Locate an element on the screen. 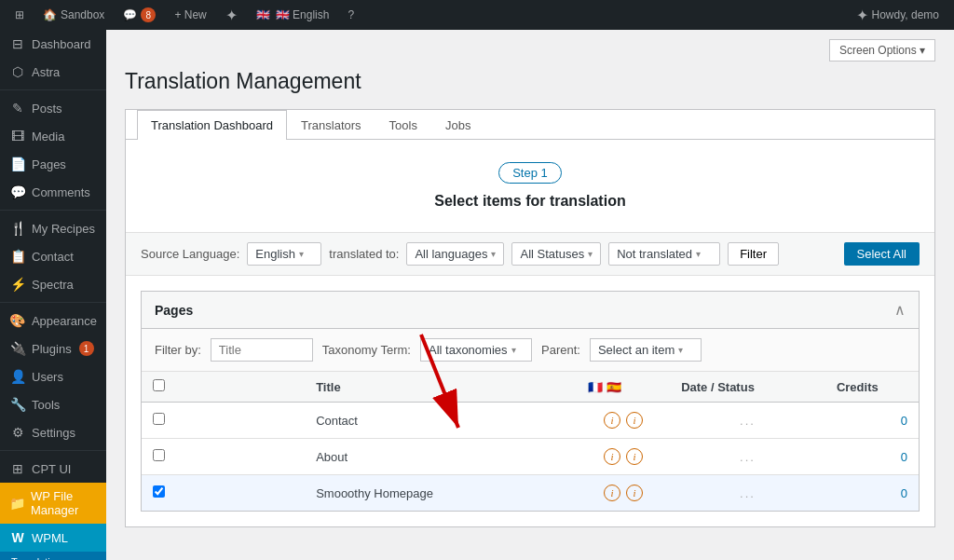  smooothy-flag1-status: i is located at coordinates (612, 493).